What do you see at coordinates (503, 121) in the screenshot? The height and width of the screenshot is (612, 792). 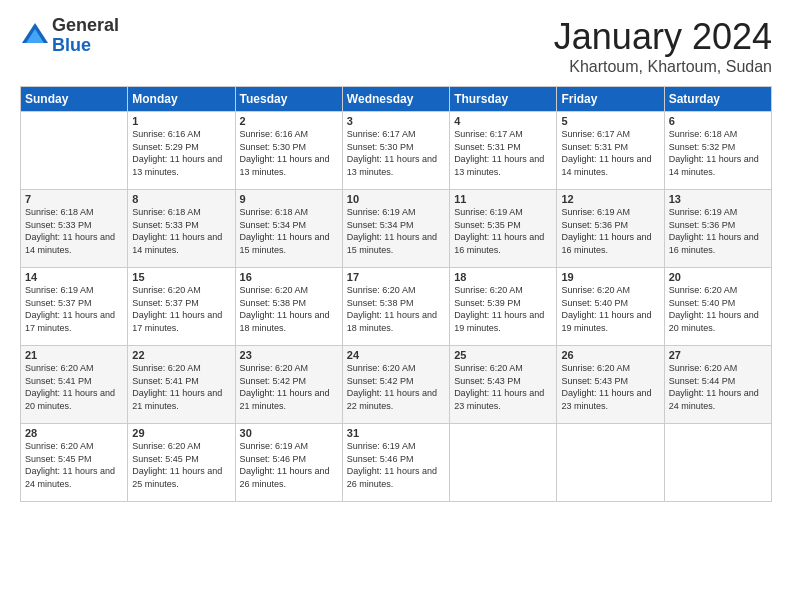 I see `day-number: 4` at bounding box center [503, 121].